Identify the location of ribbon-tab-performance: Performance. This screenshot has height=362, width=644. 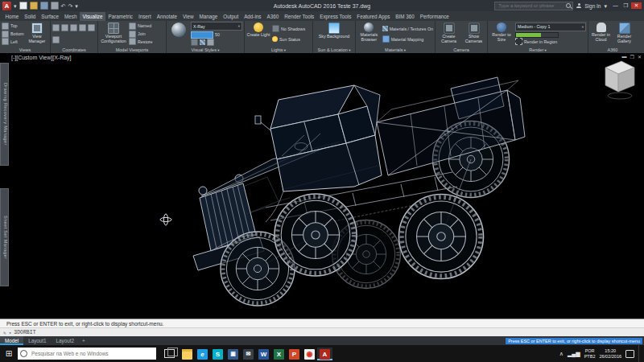
(435, 16).